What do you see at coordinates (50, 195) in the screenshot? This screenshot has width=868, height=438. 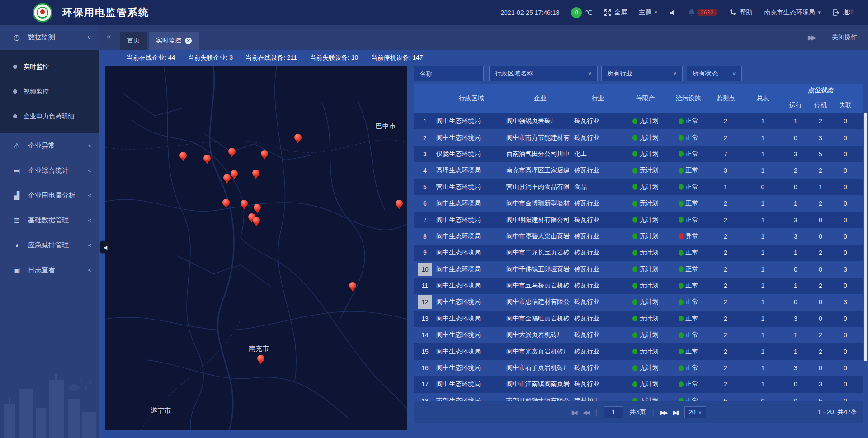 I see `sidebar-group-3: ▟企业用电量分析<` at bounding box center [50, 195].